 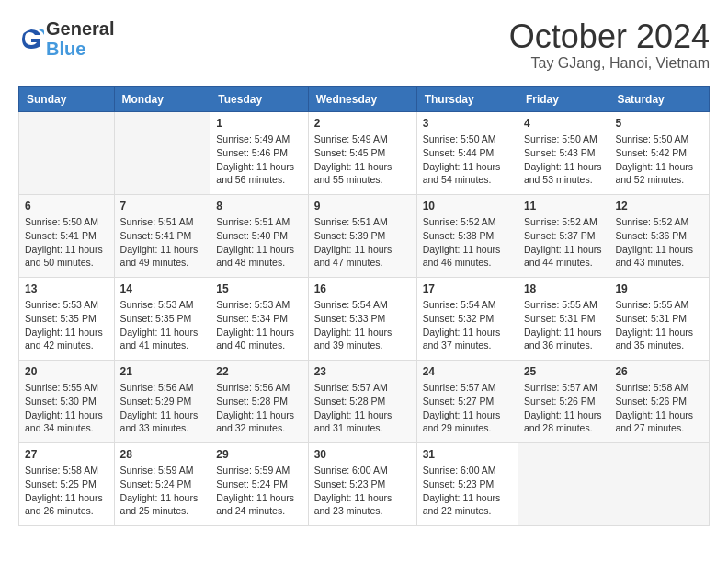 I want to click on day-content: Daylight: 11 hours and 46 minutes., so click(x=467, y=256).